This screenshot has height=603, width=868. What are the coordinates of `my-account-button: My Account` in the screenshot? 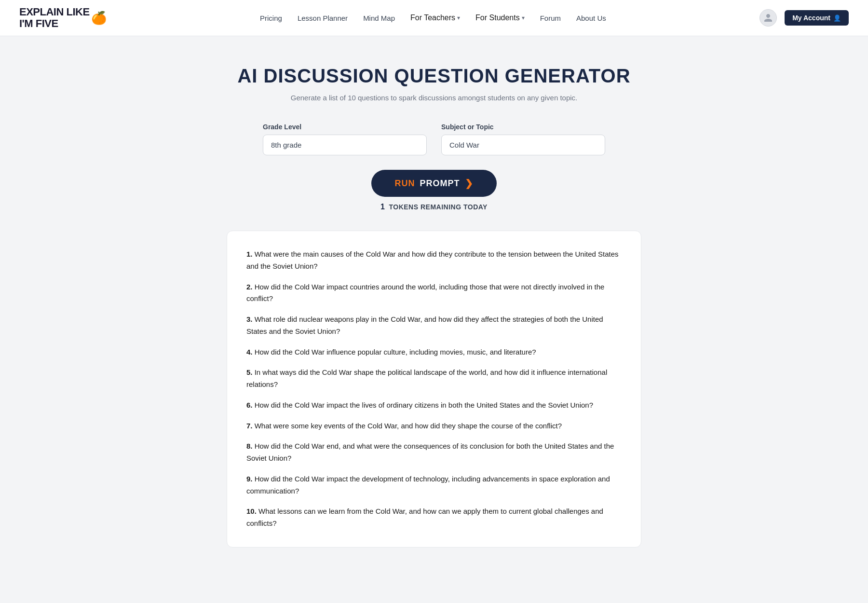 It's located at (817, 18).